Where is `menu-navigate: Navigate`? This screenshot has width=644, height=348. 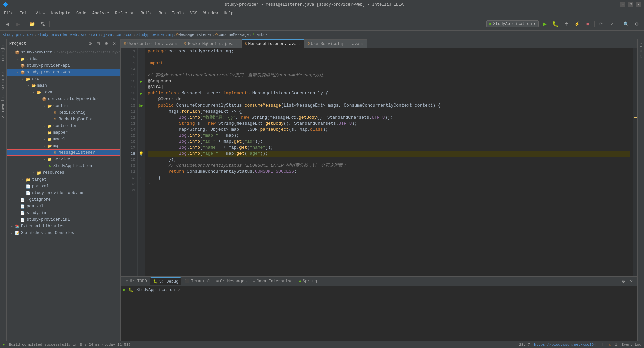 menu-navigate: Navigate is located at coordinates (61, 13).